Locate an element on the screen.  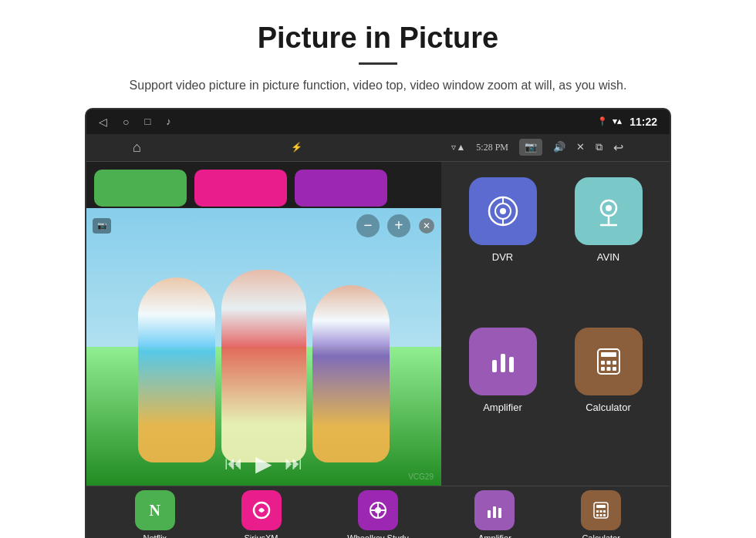
pip-controls: 📷 − + ✕ is located at coordinates (264, 226).